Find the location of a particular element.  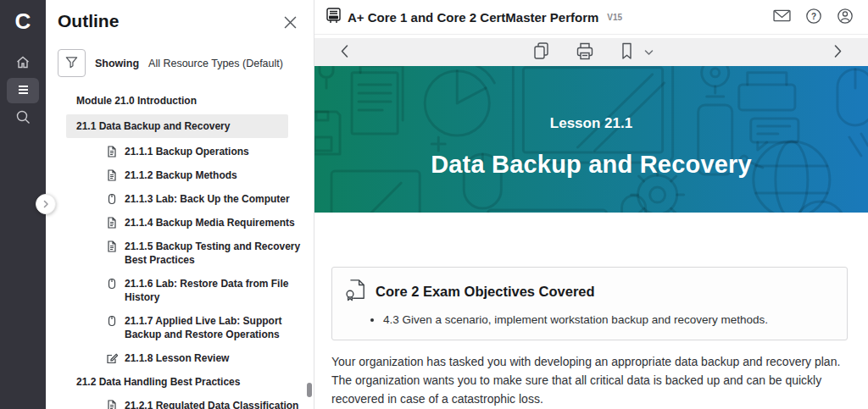

lesson-title: Data Backup and Recovery is located at coordinates (592, 164).